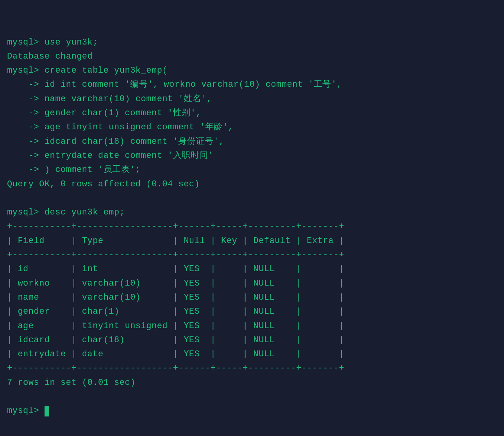 Image resolution: width=504 pixels, height=436 pixels. I want to click on cursor-icon, so click(47, 411).